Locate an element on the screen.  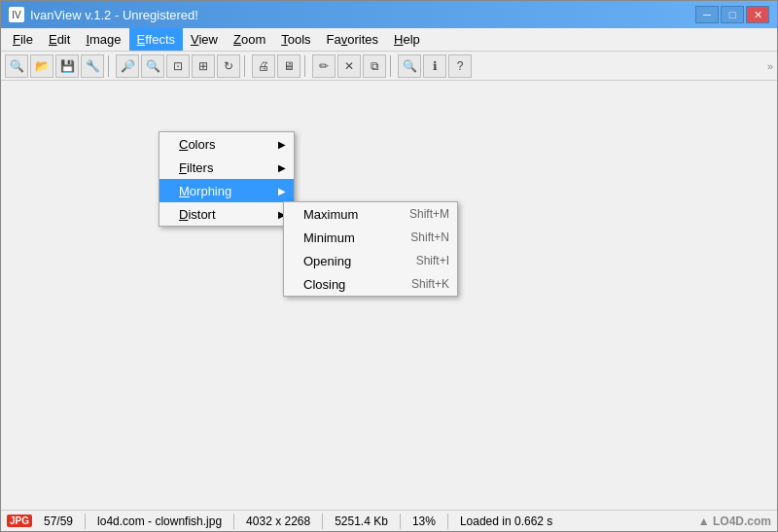
filename: lo4d.com - clownfish.jpg is located at coordinates (159, 521).